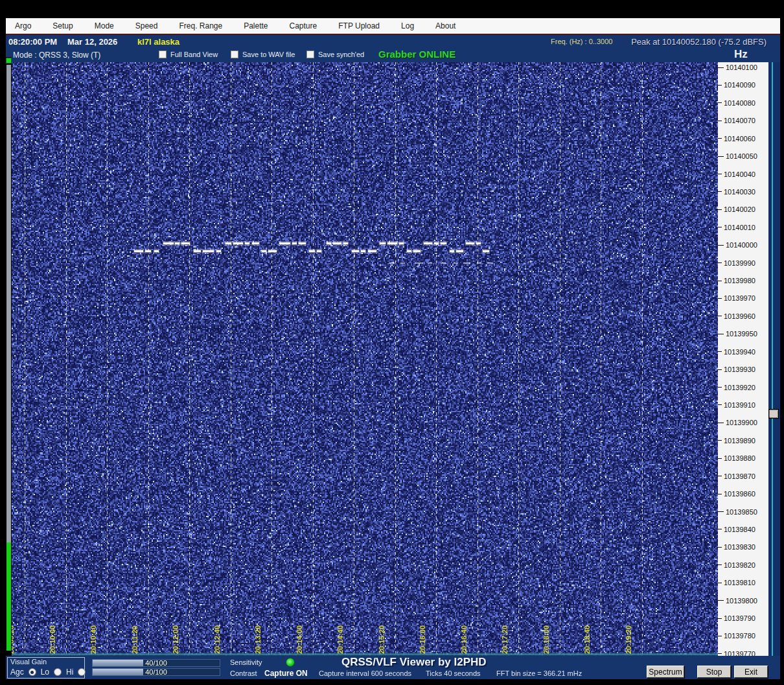 The image size is (784, 685). What do you see at coordinates (740, 298) in the screenshot?
I see `freq-label: 10139970` at bounding box center [740, 298].